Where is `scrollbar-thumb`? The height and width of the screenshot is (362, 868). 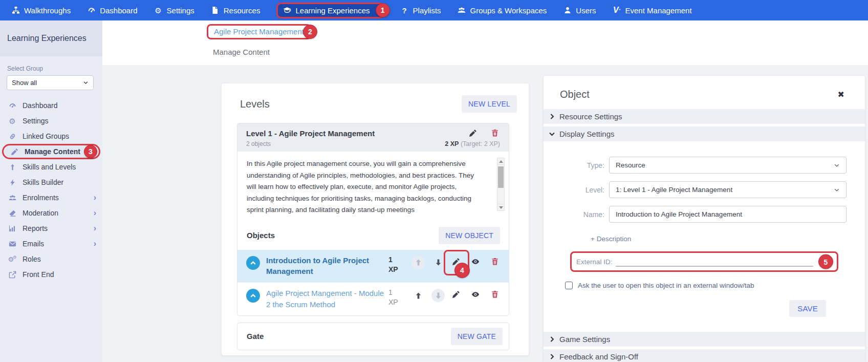
scrollbar-thumb is located at coordinates (501, 177).